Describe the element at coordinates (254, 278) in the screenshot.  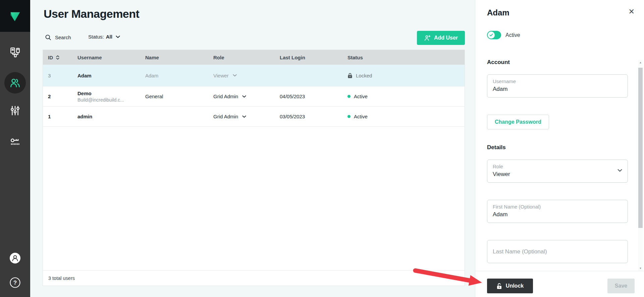
I see `table-footer: 3 total users` at that location.